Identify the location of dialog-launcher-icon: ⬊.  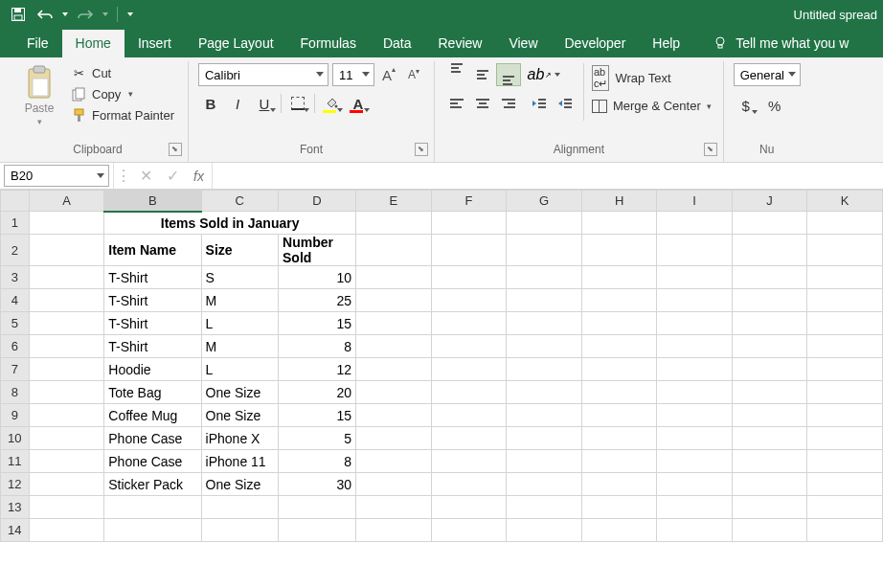
(175, 149).